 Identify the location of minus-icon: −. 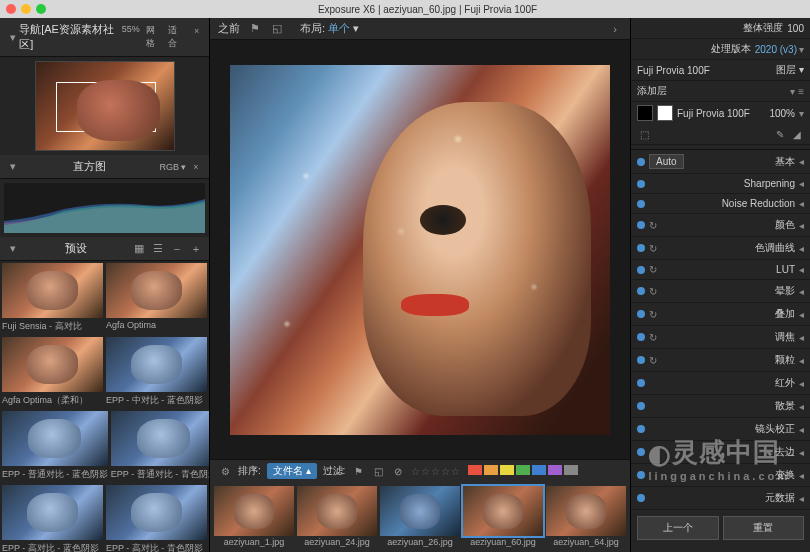
(177, 249).